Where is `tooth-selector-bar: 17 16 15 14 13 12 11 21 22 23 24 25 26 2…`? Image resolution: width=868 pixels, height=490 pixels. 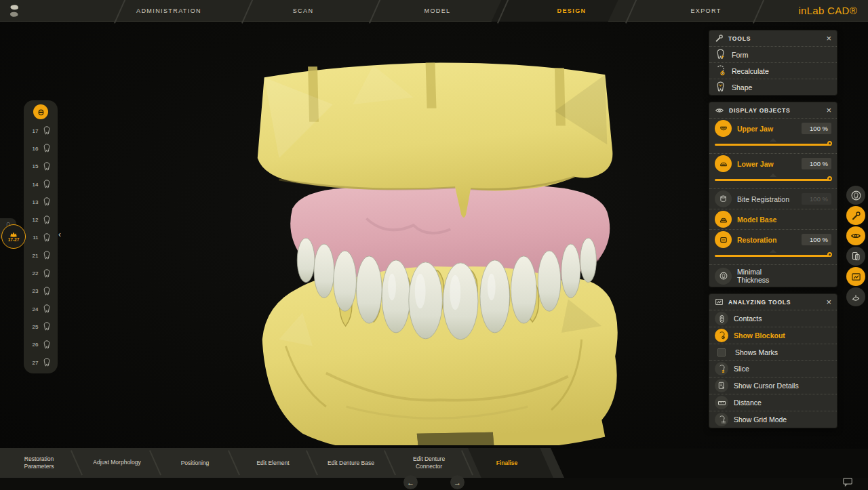 tooth-selector-bar: 17 16 15 14 13 12 11 21 22 23 24 25 26 2… is located at coordinates (41, 237).